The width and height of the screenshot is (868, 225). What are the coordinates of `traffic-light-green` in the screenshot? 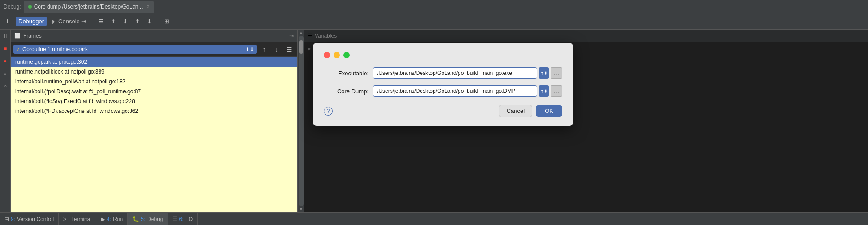 It's located at (347, 55).